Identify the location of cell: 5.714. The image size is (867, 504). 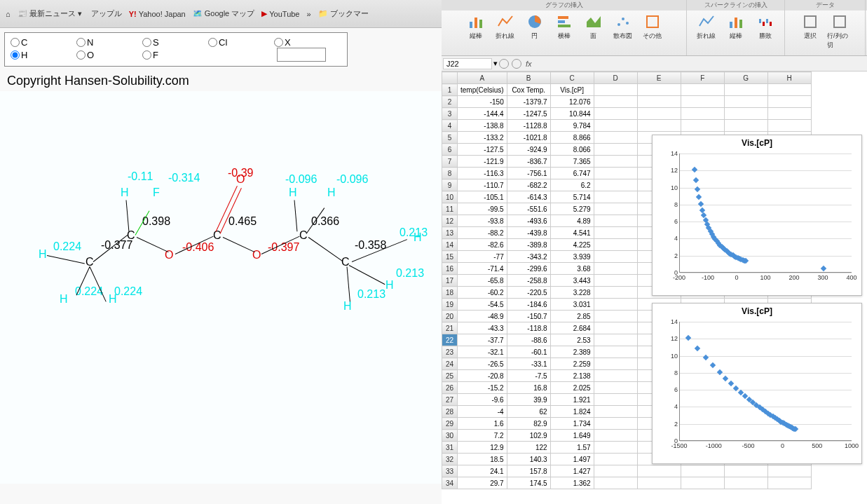
(572, 198).